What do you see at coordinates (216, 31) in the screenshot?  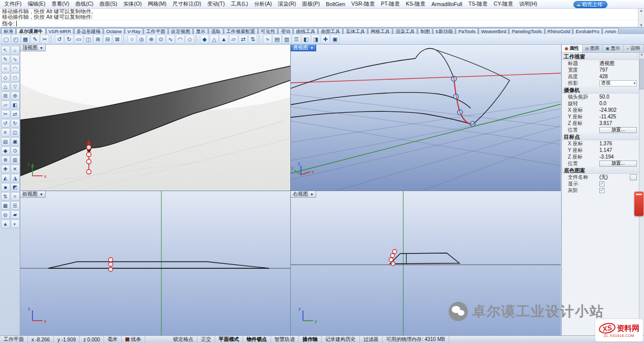 I see `toolbar-tab: 选取` at bounding box center [216, 31].